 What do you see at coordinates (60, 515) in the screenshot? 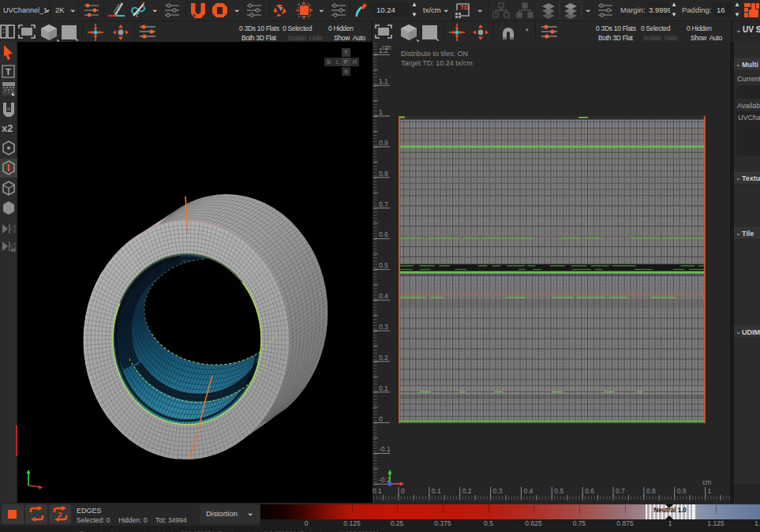
I see `svg-text: 2` at bounding box center [60, 515].